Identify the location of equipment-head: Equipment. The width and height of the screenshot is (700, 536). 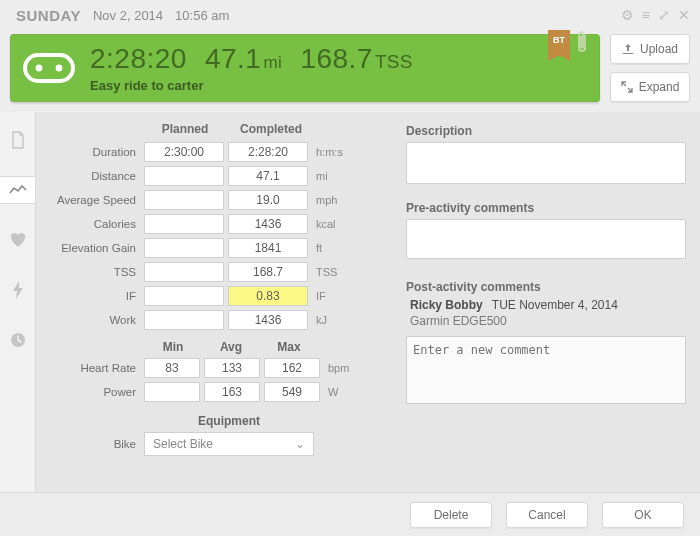
(229, 421).